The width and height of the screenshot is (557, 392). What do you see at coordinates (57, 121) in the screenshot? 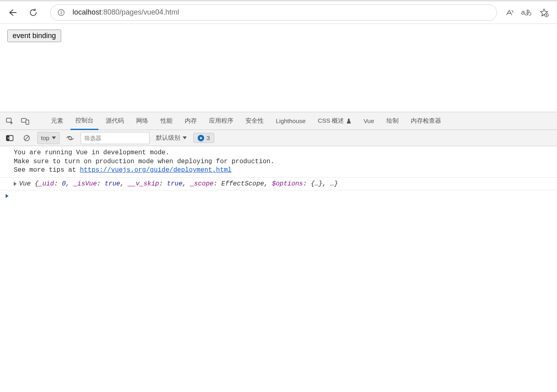
I see `tab-elements: 元素` at bounding box center [57, 121].